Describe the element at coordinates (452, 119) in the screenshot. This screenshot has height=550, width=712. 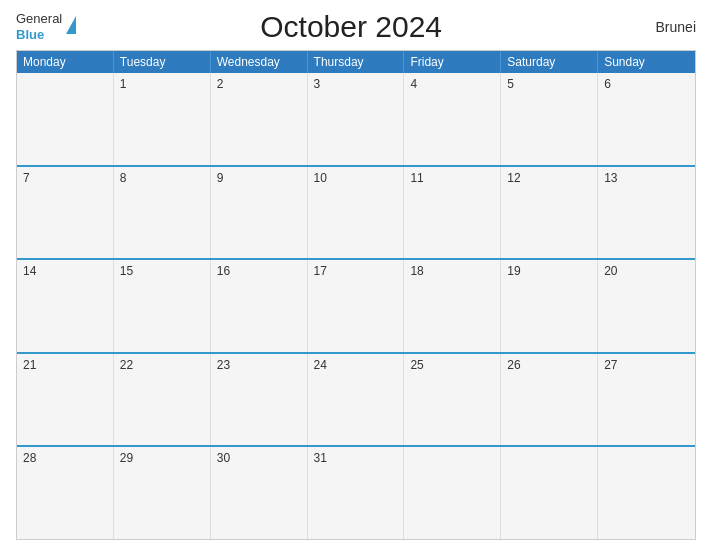
I see `day-cell: 4` at that location.